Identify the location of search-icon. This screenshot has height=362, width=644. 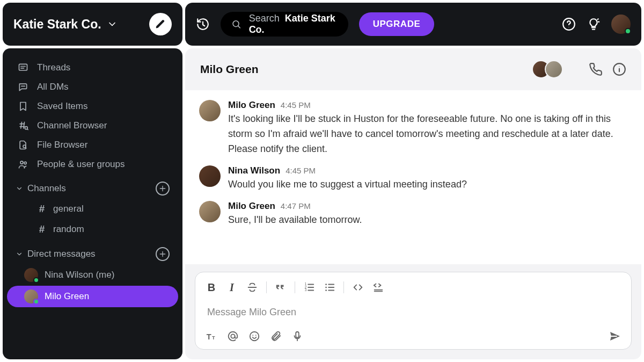
(236, 24).